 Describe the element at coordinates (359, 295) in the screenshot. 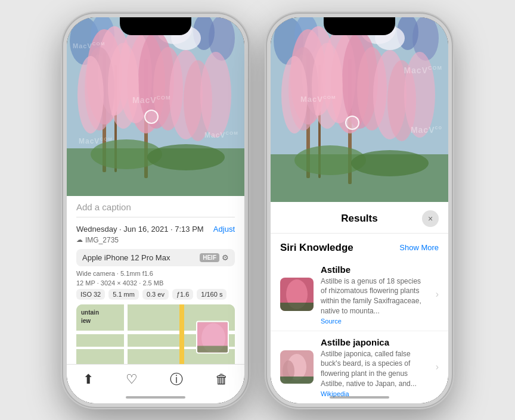

I see `knowledge-card-astilbe: Astilbe Astilbe is a genus of 18 species…` at that location.